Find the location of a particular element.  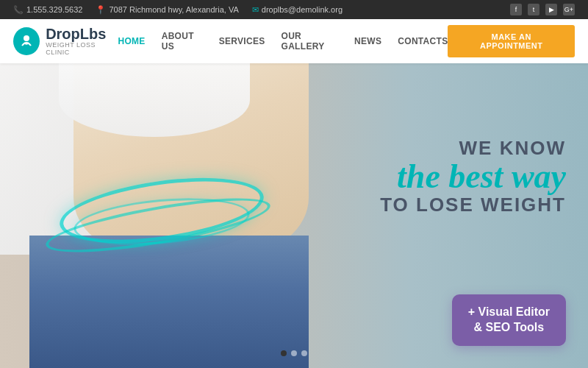

top-bar-right: f t ▶ G+ is located at coordinates (542, 10).